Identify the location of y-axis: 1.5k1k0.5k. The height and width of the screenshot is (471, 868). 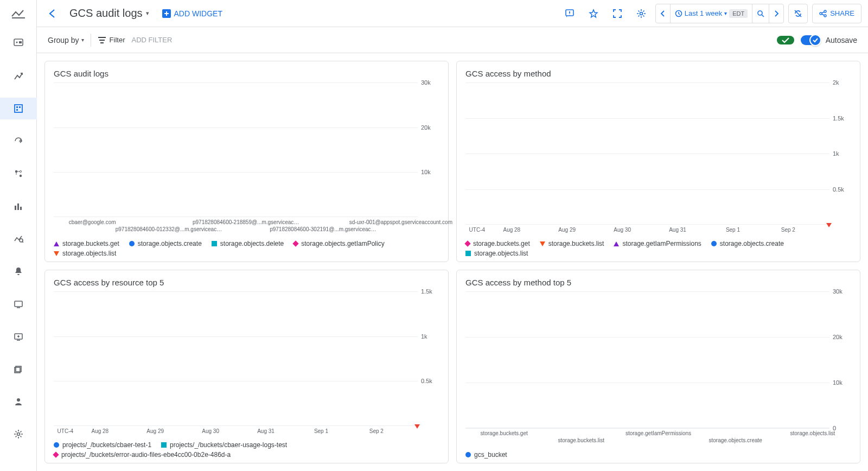
(429, 359).